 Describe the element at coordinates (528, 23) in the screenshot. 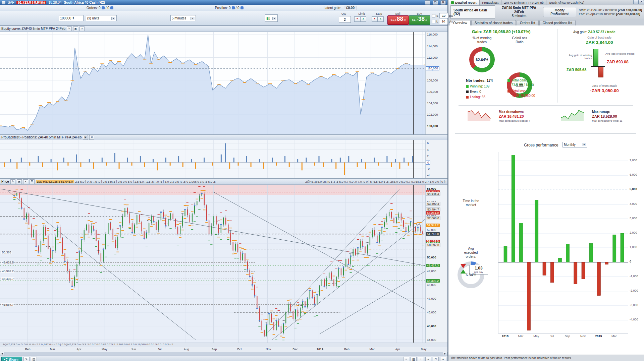

I see `tab-orders-list: Orders list` at that location.